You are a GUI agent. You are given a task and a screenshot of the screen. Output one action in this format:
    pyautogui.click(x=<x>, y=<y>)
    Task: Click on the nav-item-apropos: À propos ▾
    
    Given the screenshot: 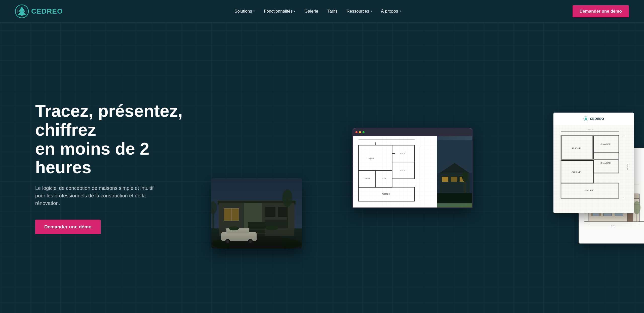 What is the action you would take?
    pyautogui.click(x=391, y=11)
    